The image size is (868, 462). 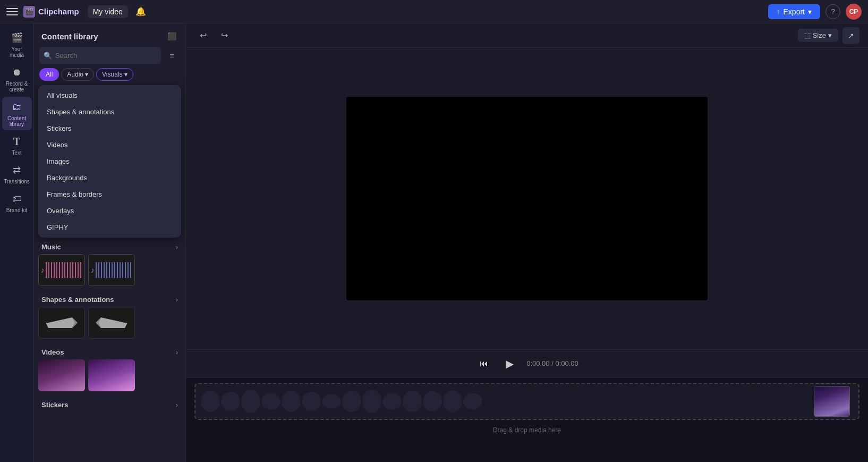 I want to click on shapes-section-header: Shapes & annotations ›, so click(x=109, y=299).